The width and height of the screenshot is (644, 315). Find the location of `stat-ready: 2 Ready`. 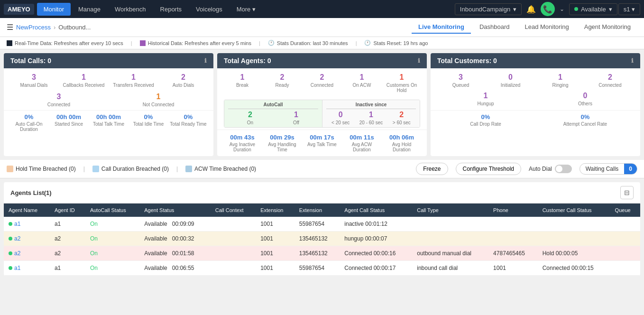

stat-ready: 2 Ready is located at coordinates (282, 83).